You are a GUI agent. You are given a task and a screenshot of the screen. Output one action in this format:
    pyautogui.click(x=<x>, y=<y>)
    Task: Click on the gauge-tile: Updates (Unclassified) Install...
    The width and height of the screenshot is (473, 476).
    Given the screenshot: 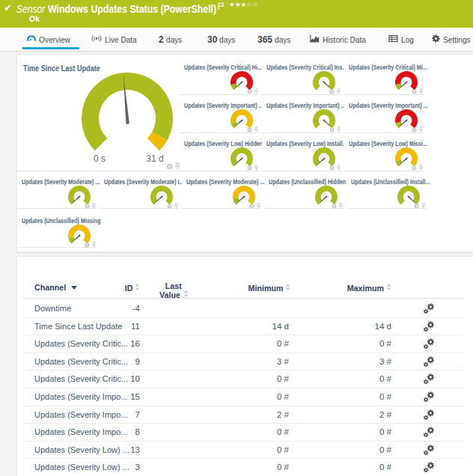 What is the action you would take?
    pyautogui.click(x=386, y=190)
    